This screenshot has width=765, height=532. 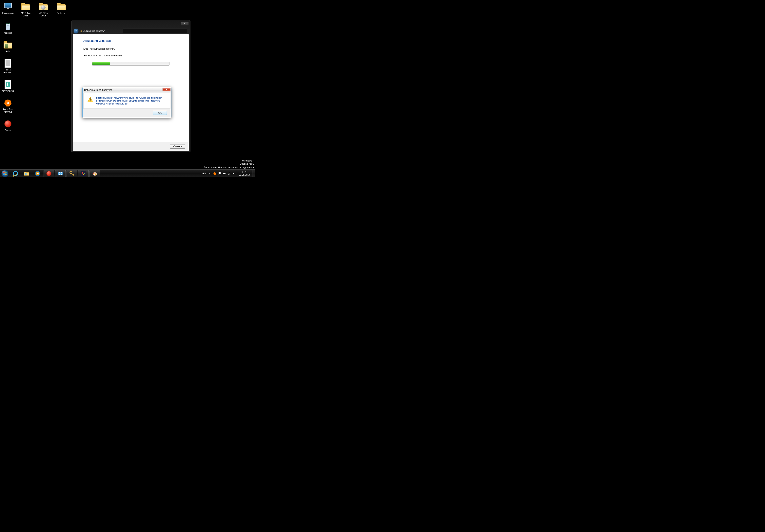 I want to click on content-text: Это может занять несколько минут., so click(x=131, y=56).